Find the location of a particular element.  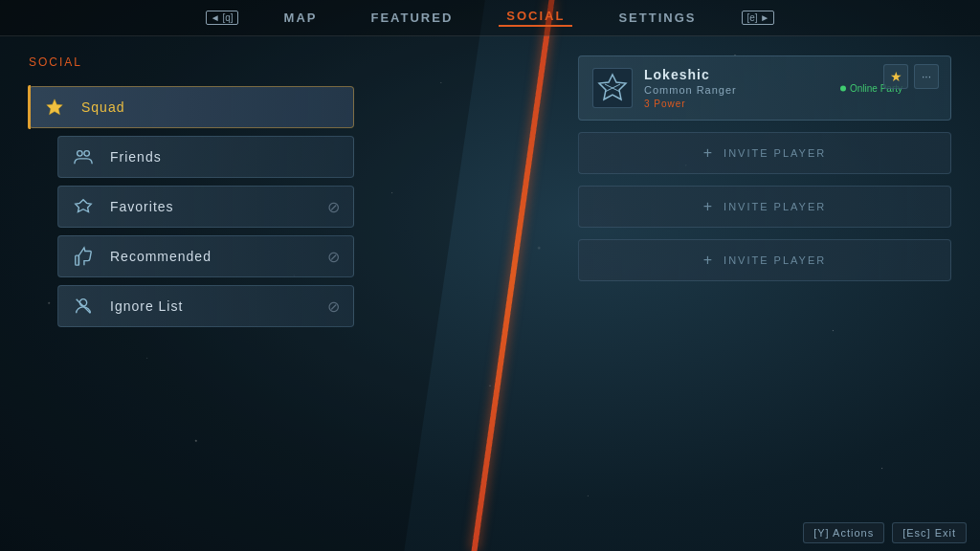

menu-item-friends: Friends is located at coordinates (206, 157).